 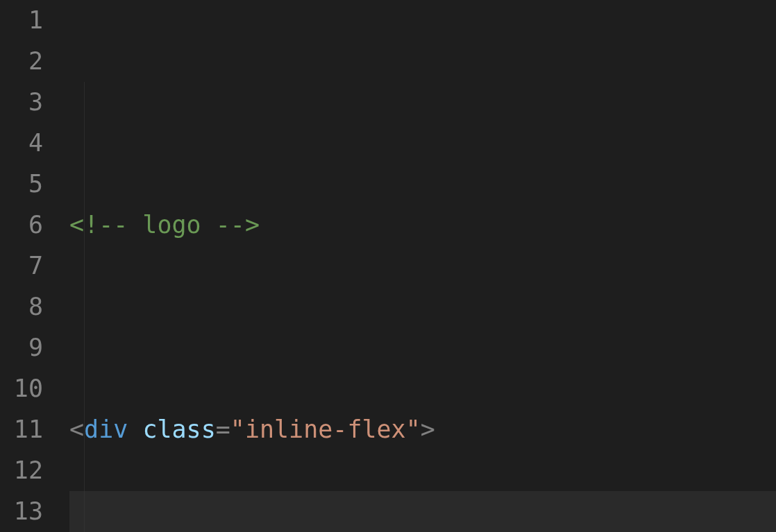 What do you see at coordinates (35, 266) in the screenshot?
I see `gutter: 1 2 3 4 5 6 7 8 9 10 11 12 13` at bounding box center [35, 266].